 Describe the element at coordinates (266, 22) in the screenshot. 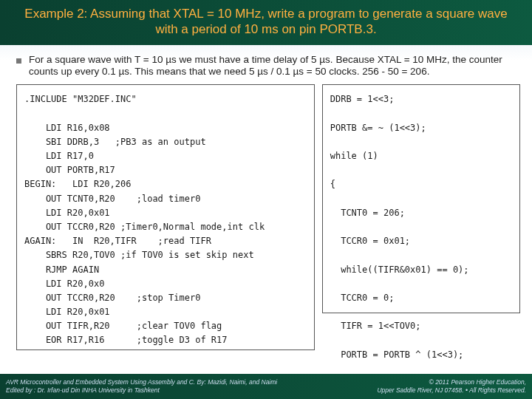

I see `slide-title: Example 2: Assuming that XTAL = 10 MHz, …` at that location.